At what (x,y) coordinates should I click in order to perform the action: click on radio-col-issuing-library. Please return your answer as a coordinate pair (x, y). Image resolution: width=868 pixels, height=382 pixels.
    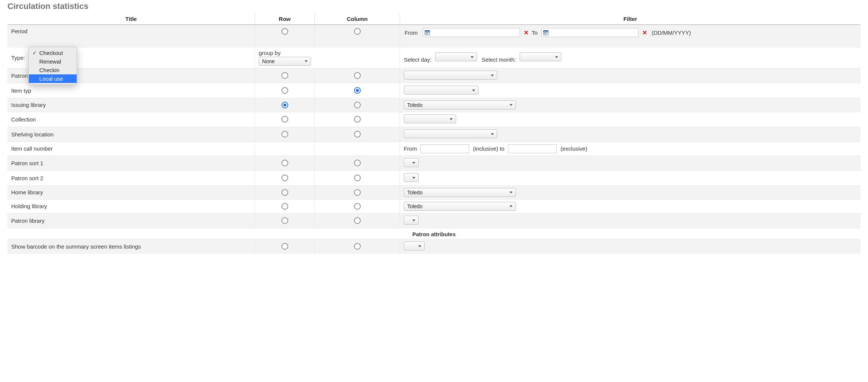
    Looking at the image, I should click on (357, 105).